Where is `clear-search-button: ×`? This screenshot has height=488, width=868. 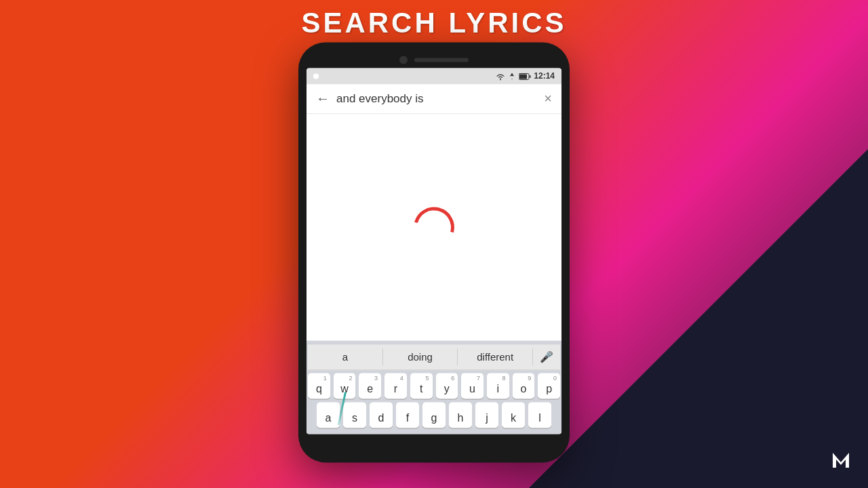
clear-search-button: × is located at coordinates (548, 99).